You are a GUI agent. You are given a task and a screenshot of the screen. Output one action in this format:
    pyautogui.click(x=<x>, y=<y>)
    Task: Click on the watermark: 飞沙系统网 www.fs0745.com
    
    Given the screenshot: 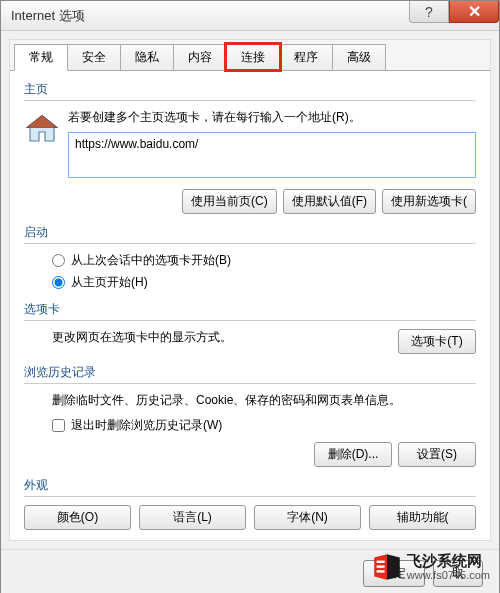 What is the action you would take?
    pyautogui.click(x=430, y=567)
    